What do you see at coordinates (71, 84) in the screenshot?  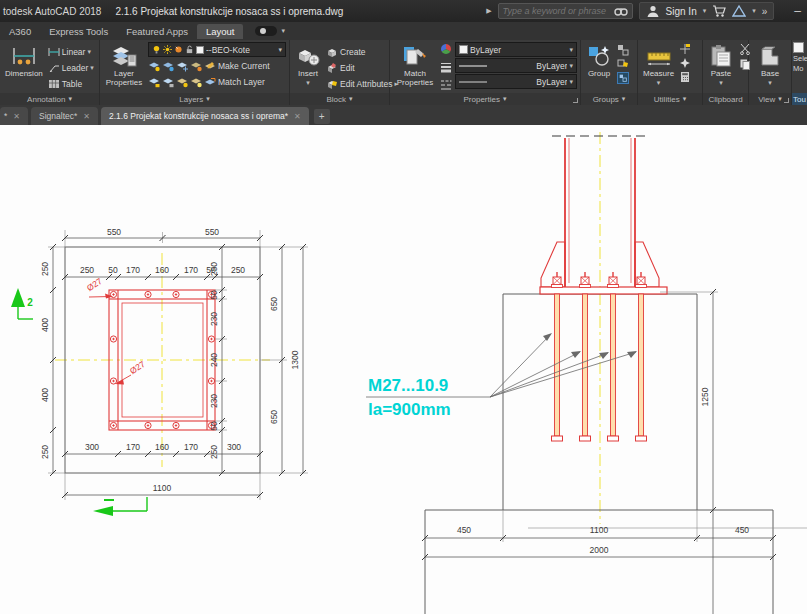 I see `table-button: Table` at bounding box center [71, 84].